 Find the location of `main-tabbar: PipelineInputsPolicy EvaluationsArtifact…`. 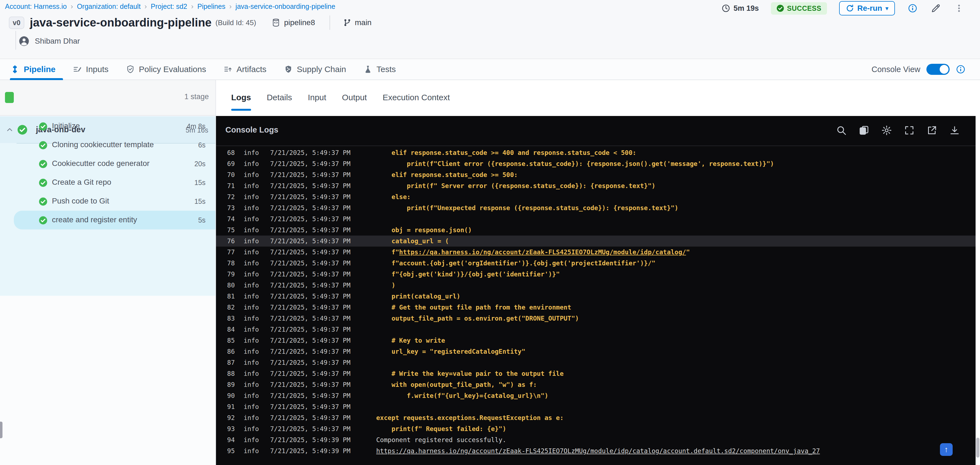

main-tabbar: PipelineInputsPolicy EvaluationsArtifact… is located at coordinates (490, 69).